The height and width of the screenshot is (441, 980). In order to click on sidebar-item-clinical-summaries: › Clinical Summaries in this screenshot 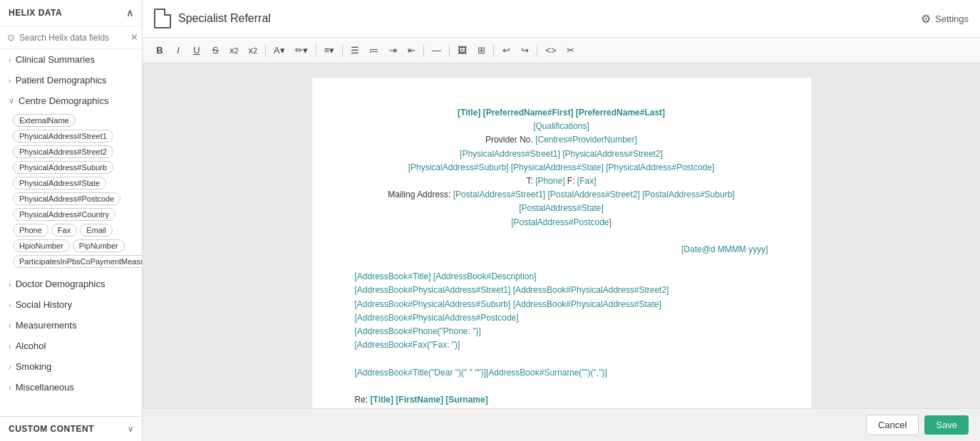, I will do `click(71, 60)`.